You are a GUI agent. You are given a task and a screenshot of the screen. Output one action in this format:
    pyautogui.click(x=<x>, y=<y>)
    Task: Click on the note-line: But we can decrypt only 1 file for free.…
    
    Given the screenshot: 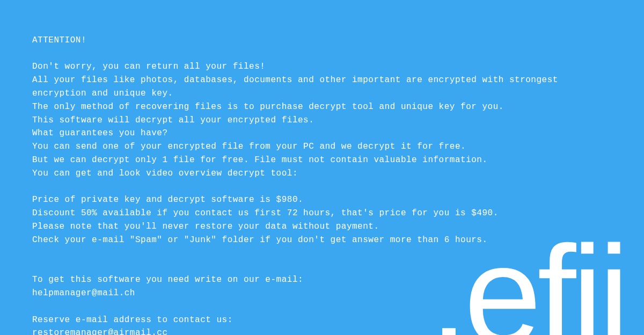 What is the action you would take?
    pyautogui.click(x=260, y=160)
    